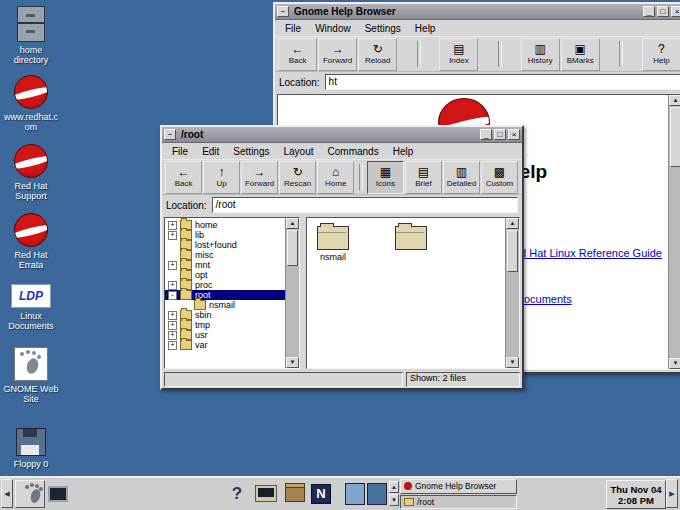 This screenshot has height=510, width=680. Describe the element at coordinates (512, 293) in the screenshot. I see `files-scrollbar: ▲ ▼` at that location.